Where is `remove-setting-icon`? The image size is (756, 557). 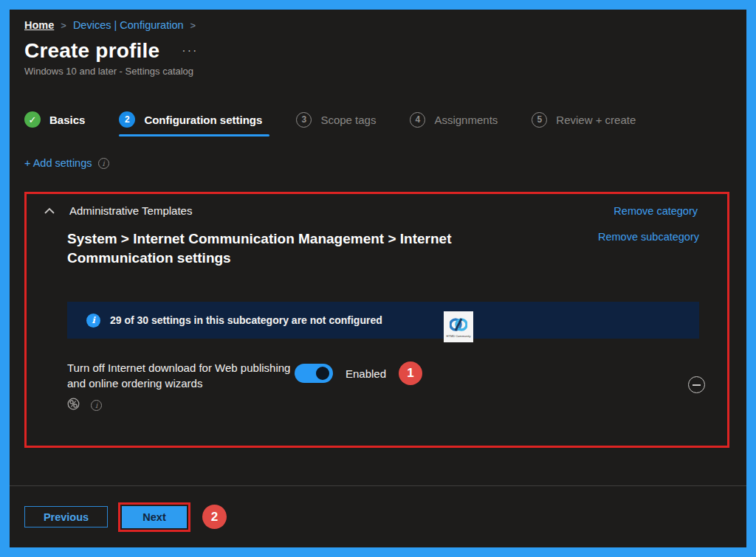 remove-setting-icon is located at coordinates (697, 385).